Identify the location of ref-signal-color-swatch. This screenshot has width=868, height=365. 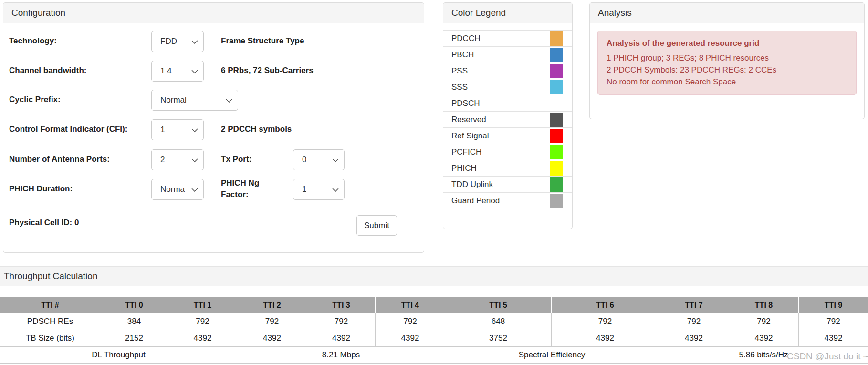
(556, 136).